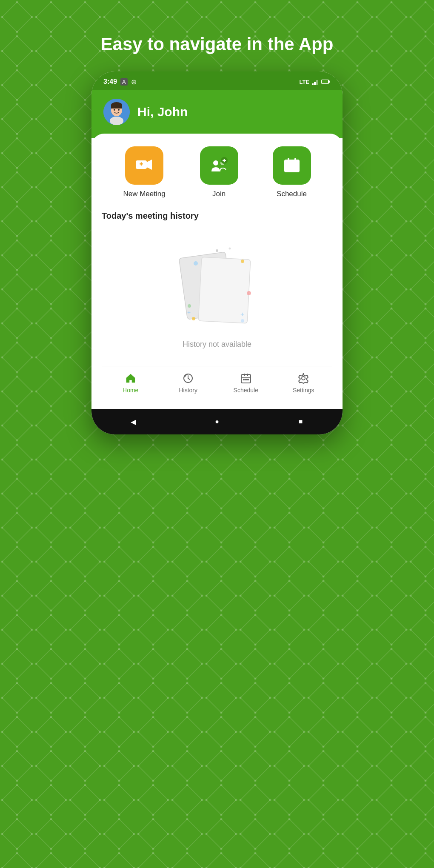  I want to click on action-row: New Meeting J, so click(217, 172).